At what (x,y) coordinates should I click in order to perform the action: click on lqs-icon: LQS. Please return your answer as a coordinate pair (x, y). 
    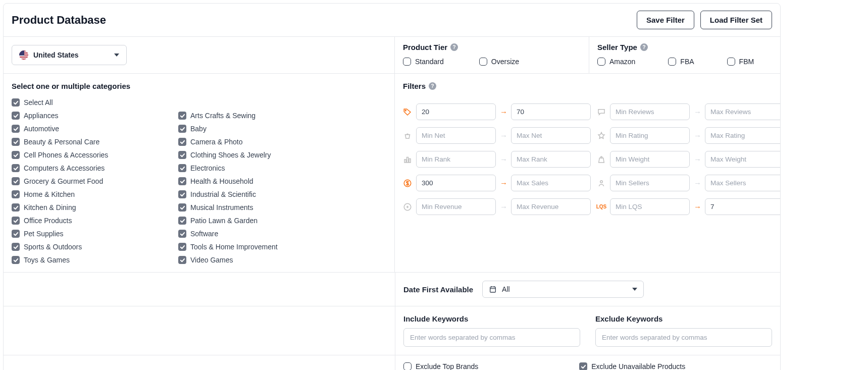
    Looking at the image, I should click on (601, 207).